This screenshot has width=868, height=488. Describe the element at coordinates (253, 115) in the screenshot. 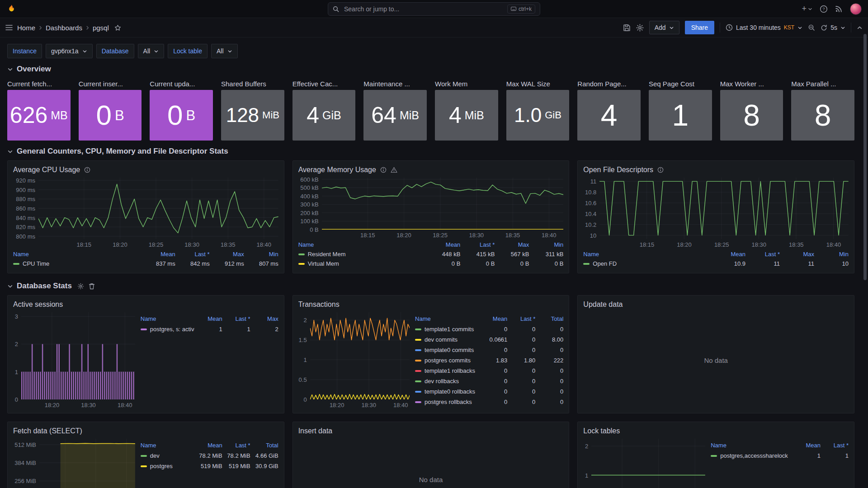

I see `stat-value-box: 128MiB` at that location.